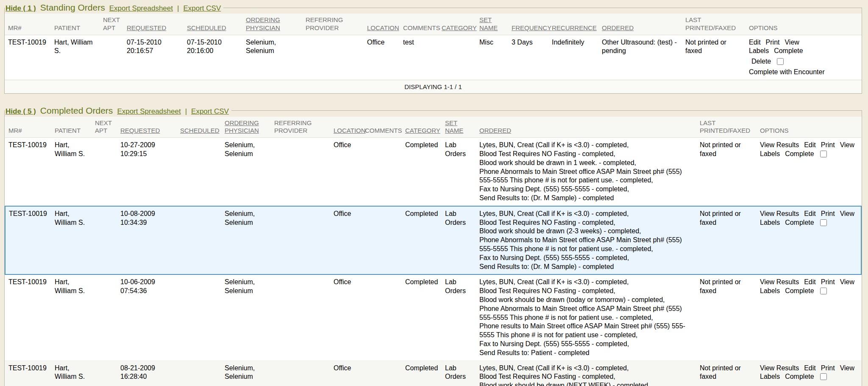 The image size is (868, 386). What do you see at coordinates (726, 373) in the screenshot?
I see `cell-last-printed-faxed: Not printed or faxed` at bounding box center [726, 373].